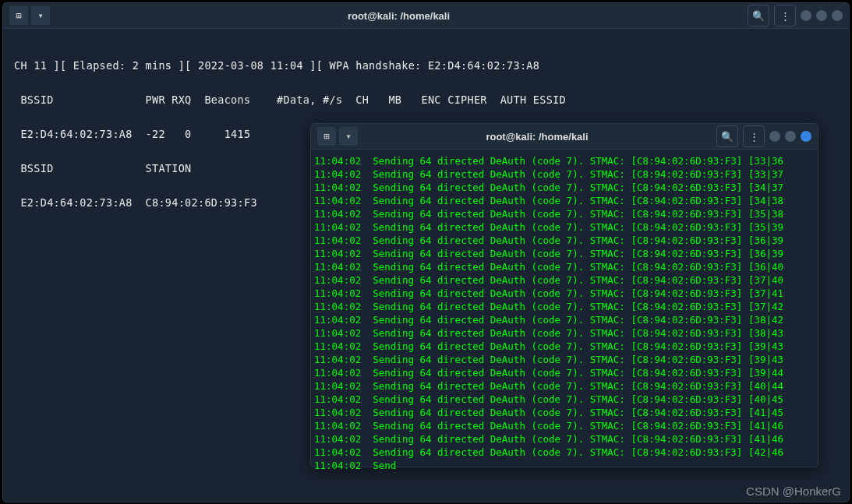  Describe the element at coordinates (103, 168) in the screenshot. I see `station-table-header: BSSID STATION` at that location.